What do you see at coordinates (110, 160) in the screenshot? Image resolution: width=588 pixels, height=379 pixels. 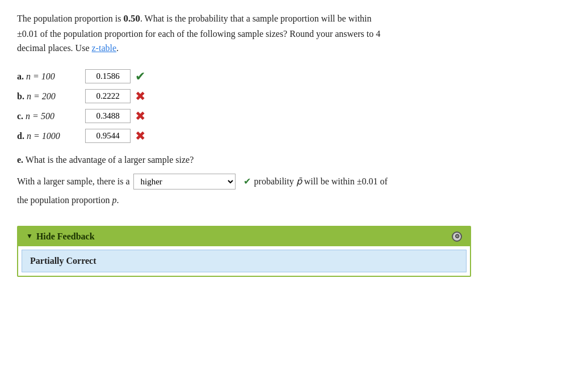 I see `part-e-question: What is the advantage of a larger sample…` at bounding box center [110, 160].